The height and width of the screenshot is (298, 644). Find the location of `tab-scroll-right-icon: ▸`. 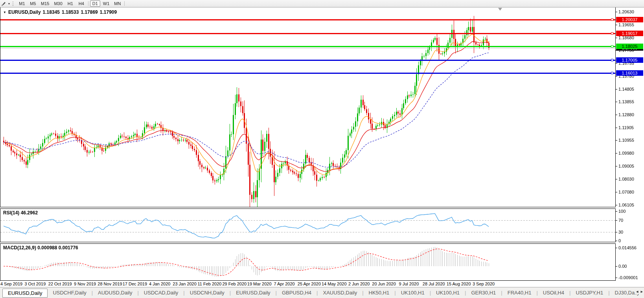

tab-scroll-right-icon: ▸ is located at coordinates (642, 291).